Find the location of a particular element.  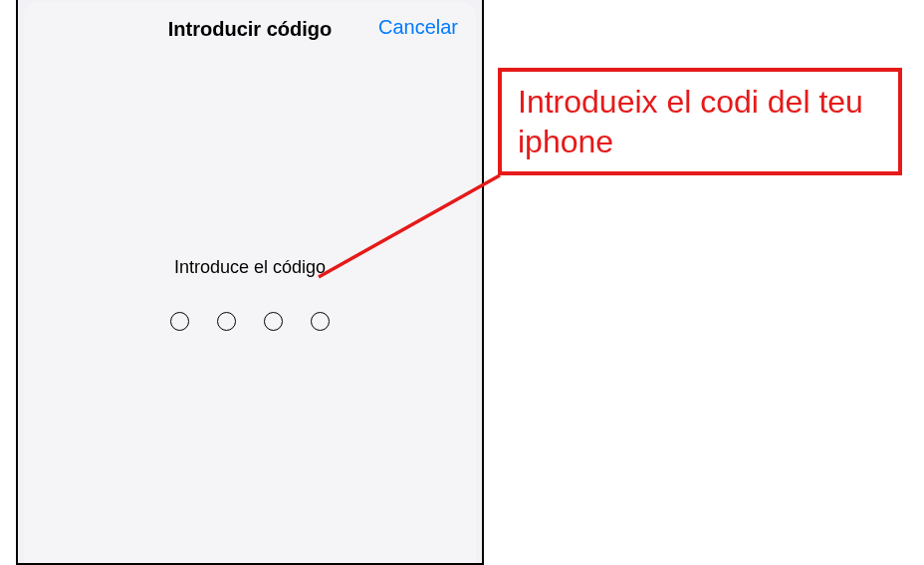

modal-header: Introducir código Cancelar is located at coordinates (250, 29).